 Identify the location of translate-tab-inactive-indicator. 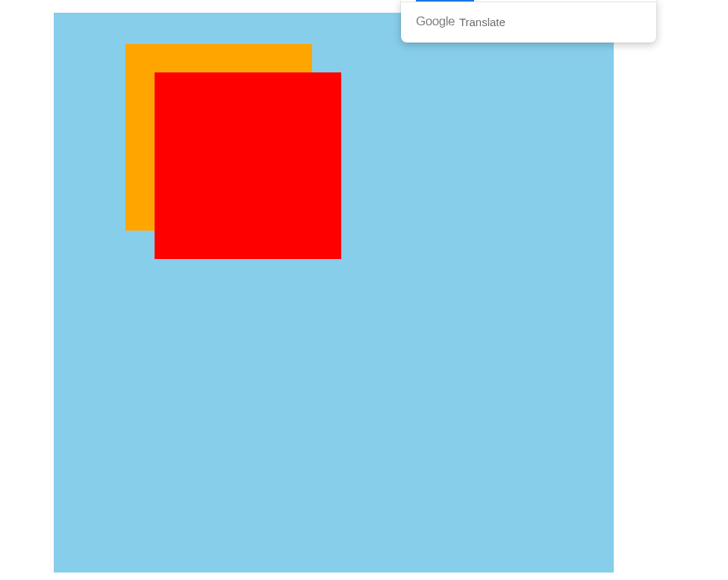
(526, 1).